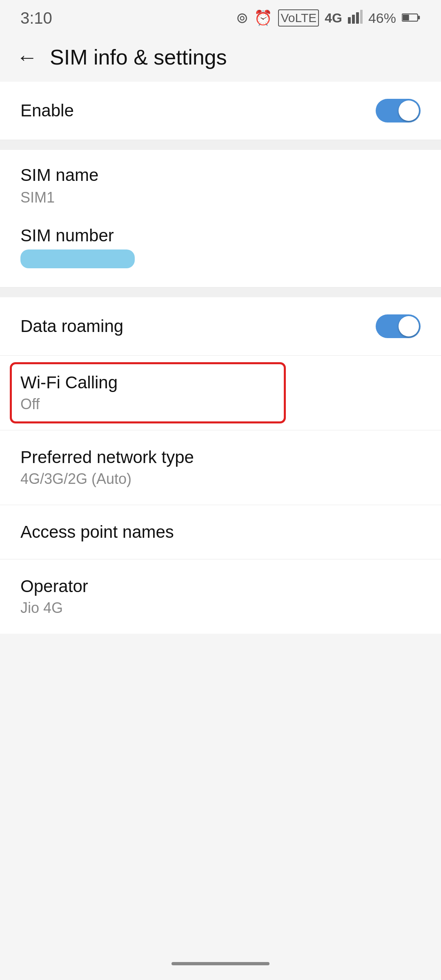 Image resolution: width=441 pixels, height=980 pixels. I want to click on access-point-names-setting: Access point names, so click(220, 532).